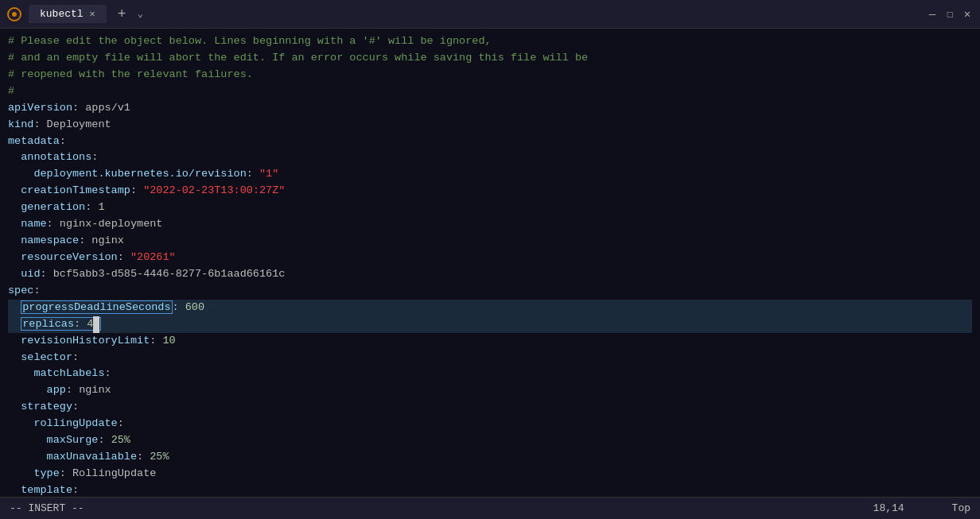 This screenshot has width=980, height=519. I want to click on minimize-button: —, so click(932, 14).